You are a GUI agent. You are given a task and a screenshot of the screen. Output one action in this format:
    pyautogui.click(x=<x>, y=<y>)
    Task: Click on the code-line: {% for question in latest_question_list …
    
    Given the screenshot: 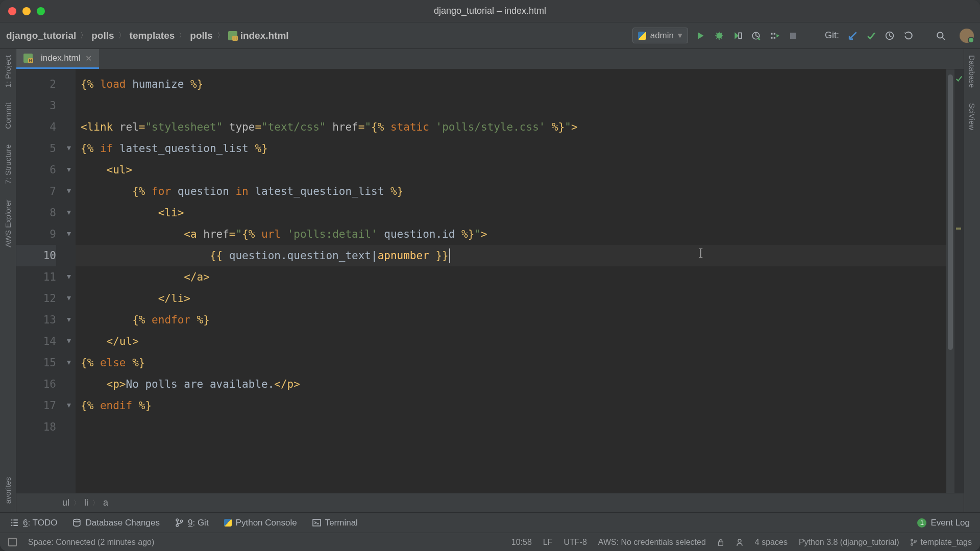 What is the action you would take?
    pyautogui.click(x=511, y=191)
    